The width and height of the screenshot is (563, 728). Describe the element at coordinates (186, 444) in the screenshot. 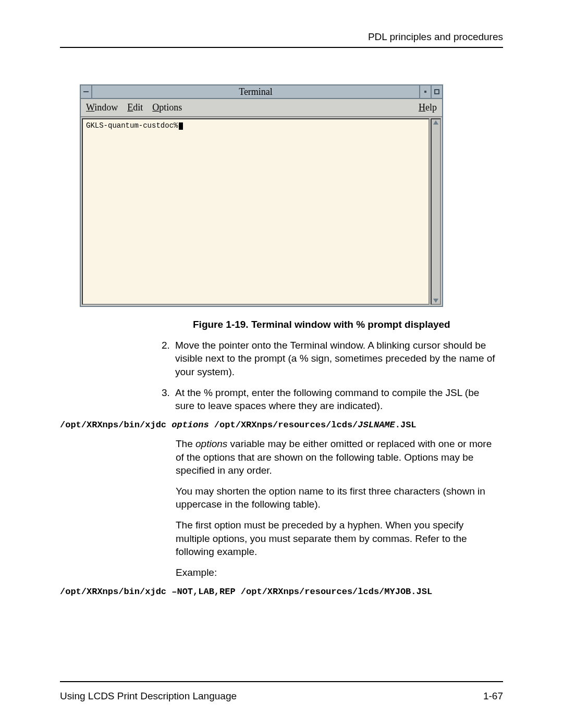

I see `text: The` at that location.